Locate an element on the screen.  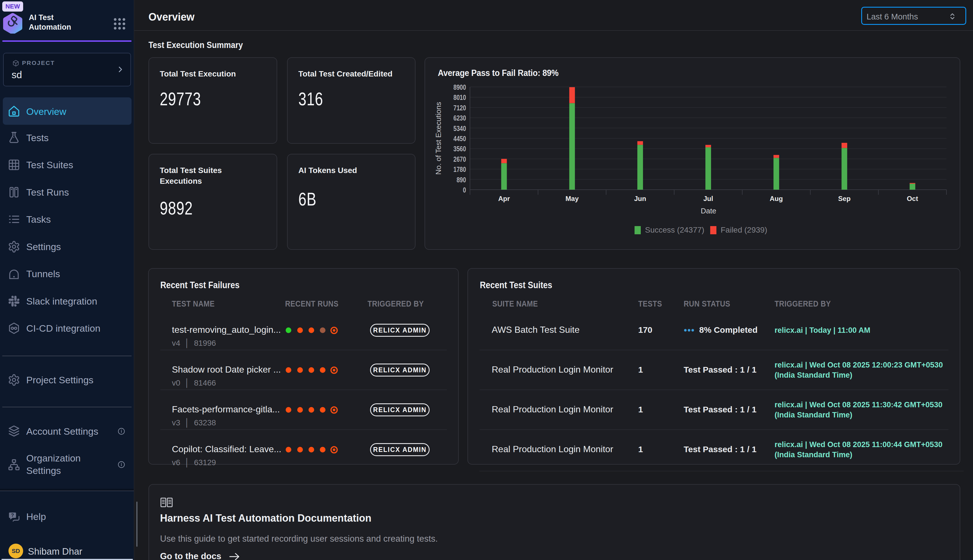
svg-text: Success (24377) is located at coordinates (675, 230).